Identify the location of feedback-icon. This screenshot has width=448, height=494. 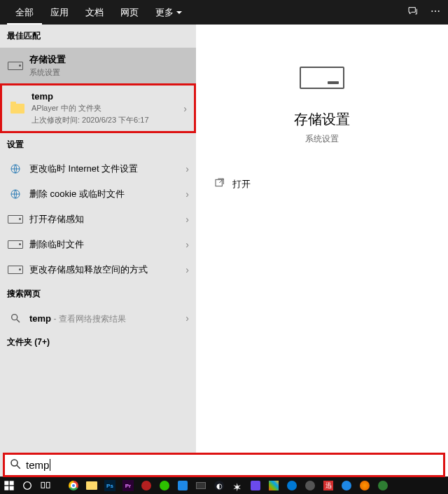
(413, 13).